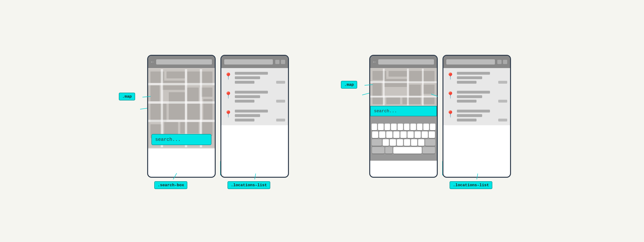 The width and height of the screenshot is (644, 242). I want to click on annotation-map-1: .map, so click(127, 96).